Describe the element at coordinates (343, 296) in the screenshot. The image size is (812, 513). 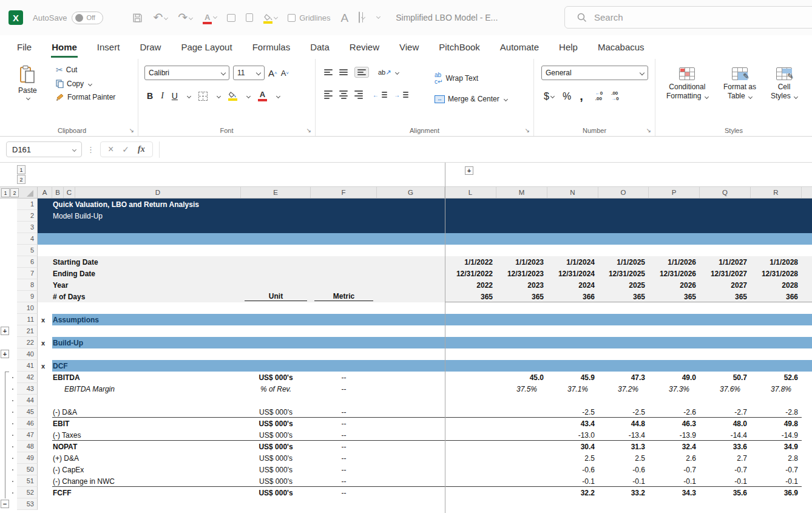
I see `metric-column-header: Metric` at that location.